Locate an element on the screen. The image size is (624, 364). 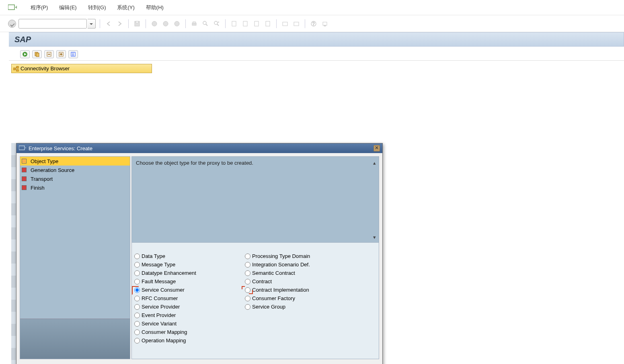
radio-operation-mapping: Operation Mapping is located at coordinates (190, 341).